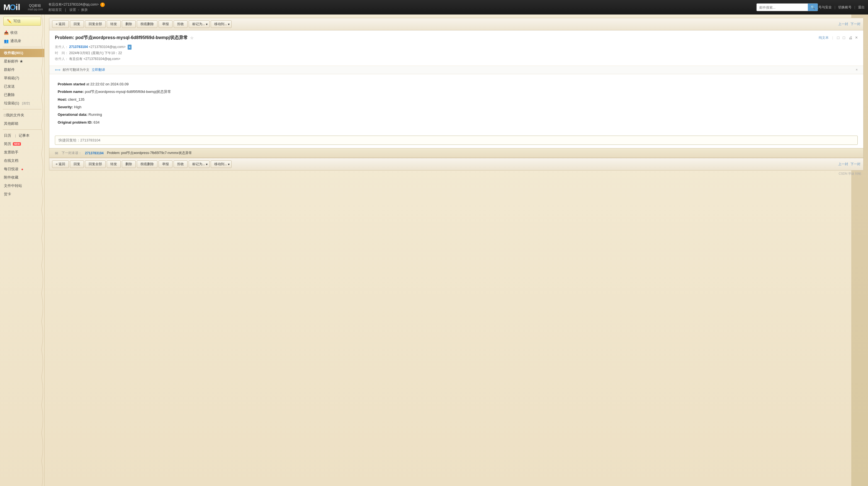 The height and width of the screenshot is (486, 868). What do you see at coordinates (11, 161) in the screenshot?
I see `sidebar-label-docs: 在线文档` at bounding box center [11, 161].